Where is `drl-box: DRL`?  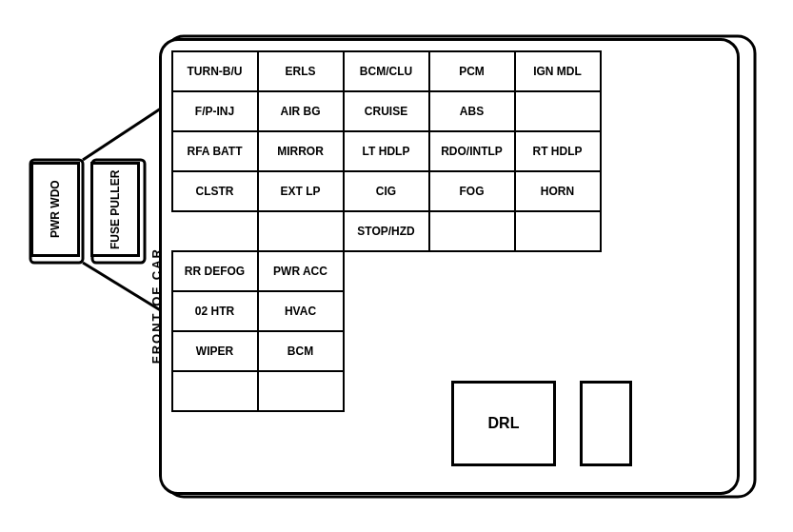
drl-box: DRL is located at coordinates (504, 424).